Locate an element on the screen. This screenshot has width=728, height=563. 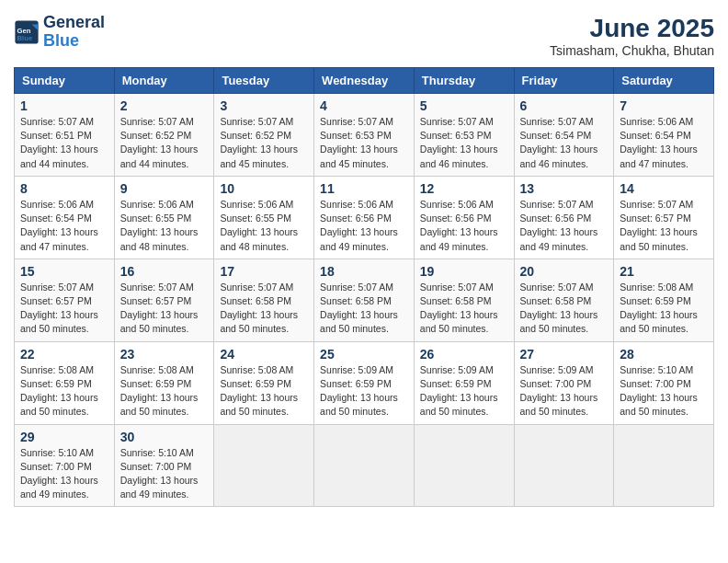
weekday-header-saturday: Saturday is located at coordinates (664, 81).